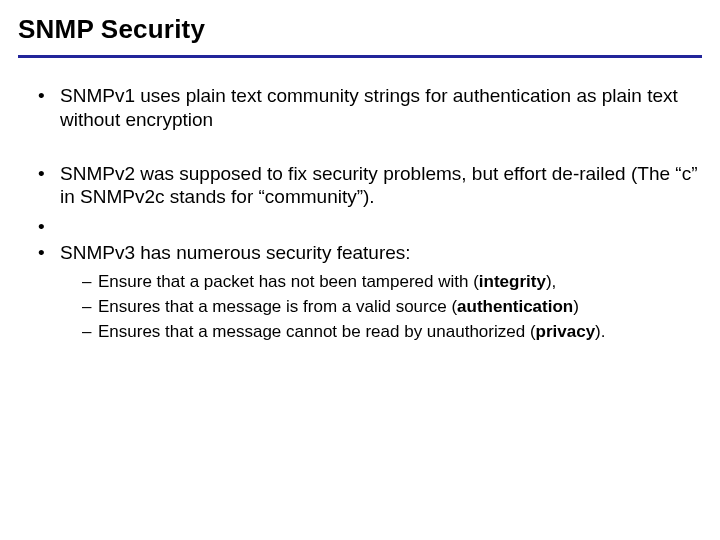  Describe the element at coordinates (368, 186) in the screenshot. I see `bullet-item: SNMPv2 was supposed to fix security prob…` at that location.